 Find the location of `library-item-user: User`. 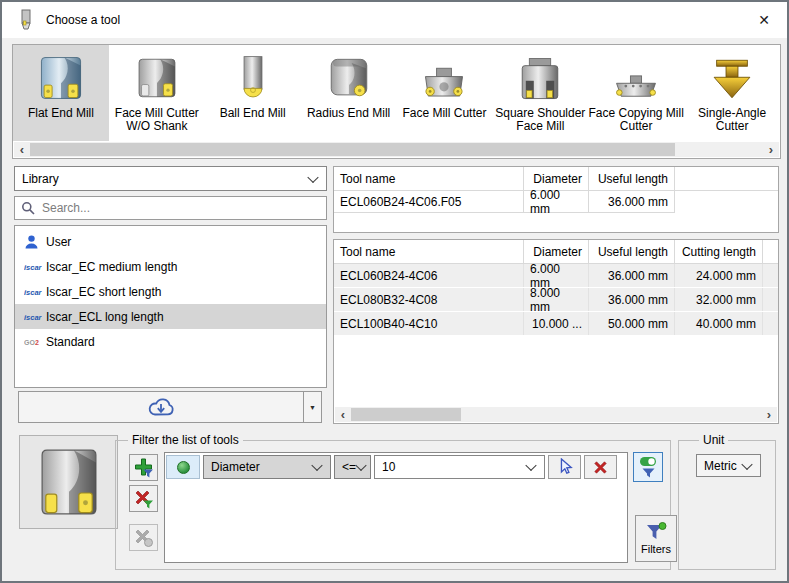

library-item-user: User is located at coordinates (170, 242).